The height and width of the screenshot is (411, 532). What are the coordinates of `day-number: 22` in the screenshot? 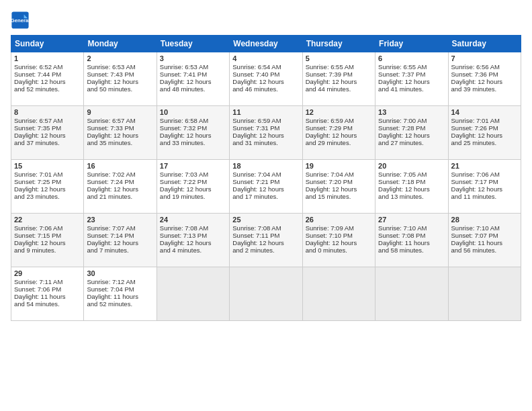 It's located at (47, 220).